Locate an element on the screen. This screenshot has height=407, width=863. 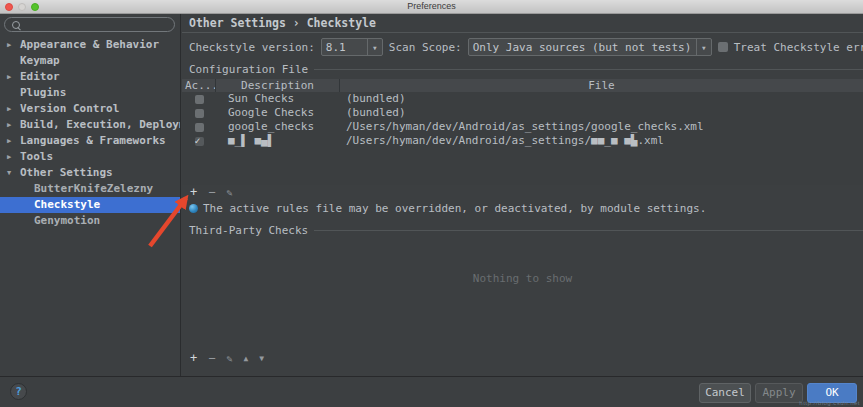
title-bar: Preferences is located at coordinates (432, 7).